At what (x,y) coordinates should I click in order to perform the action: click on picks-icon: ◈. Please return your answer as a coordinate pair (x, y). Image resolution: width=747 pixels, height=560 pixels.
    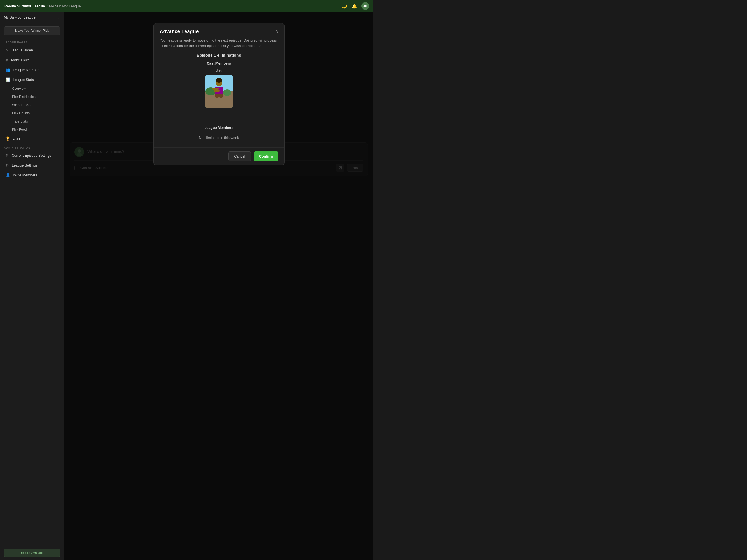
    Looking at the image, I should click on (7, 60).